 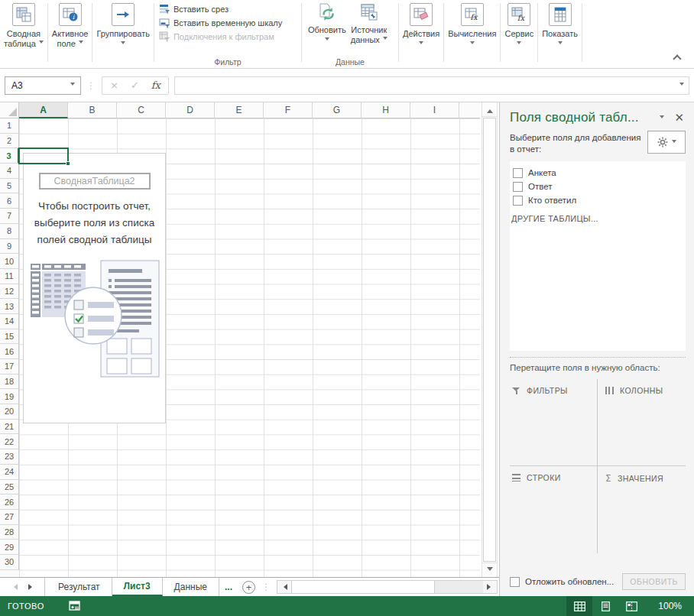 What do you see at coordinates (288, 110) in the screenshot?
I see `column-header: F` at bounding box center [288, 110].